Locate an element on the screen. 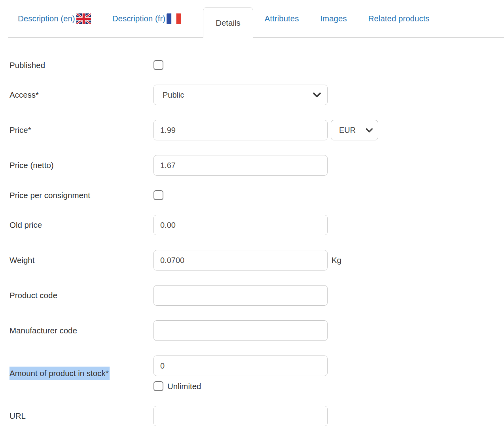 Image resolution: width=504 pixels, height=435 pixels. price-netto-label: Price (netto) is located at coordinates (81, 165).